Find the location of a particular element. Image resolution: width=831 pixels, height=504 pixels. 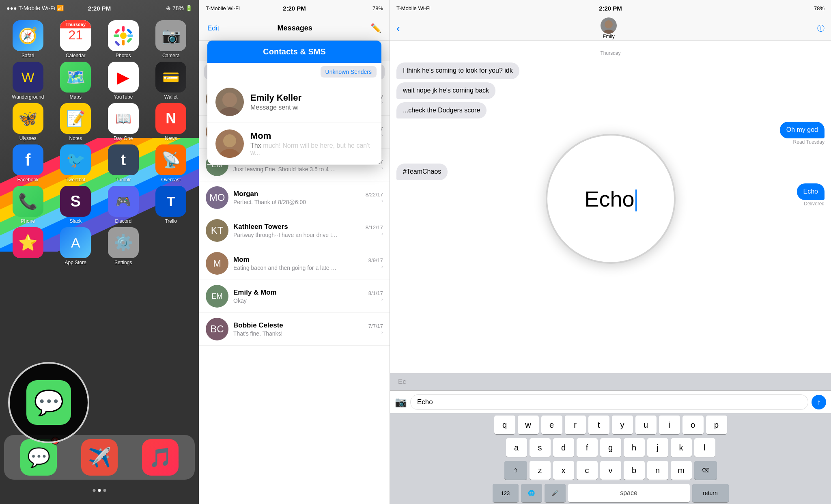

news-icon: N is located at coordinates (171, 118).